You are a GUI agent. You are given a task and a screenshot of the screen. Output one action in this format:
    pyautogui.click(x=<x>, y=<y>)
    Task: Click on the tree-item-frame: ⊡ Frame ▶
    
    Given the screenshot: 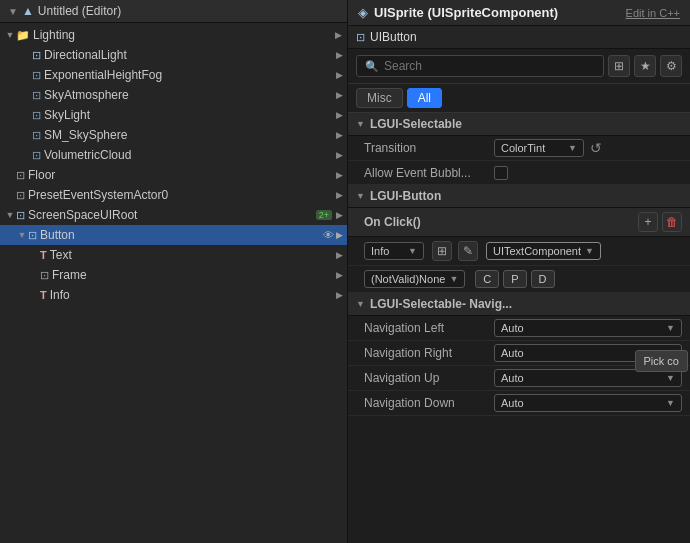 What is the action you would take?
    pyautogui.click(x=174, y=275)
    